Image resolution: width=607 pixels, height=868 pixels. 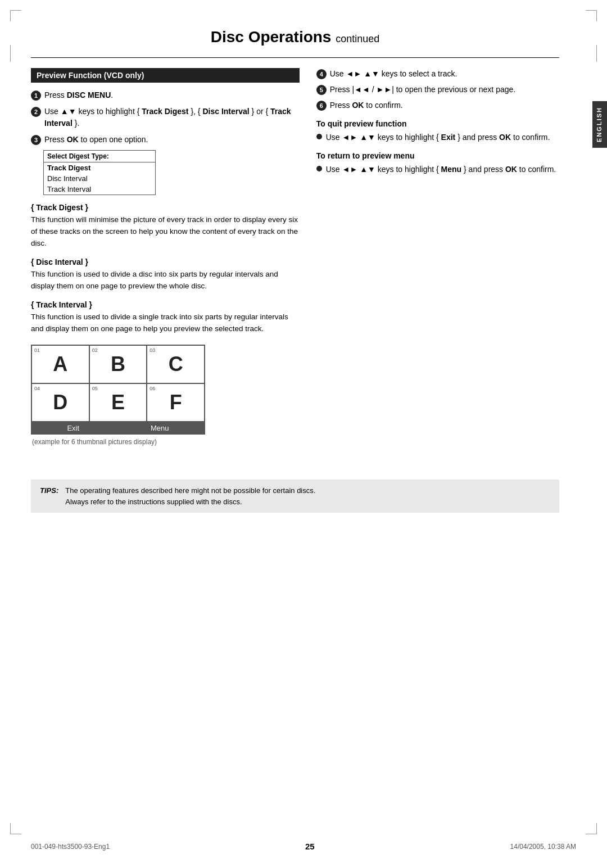 I want to click on footer-date: 14/04/2005, 10:38 AM, so click(x=543, y=847).